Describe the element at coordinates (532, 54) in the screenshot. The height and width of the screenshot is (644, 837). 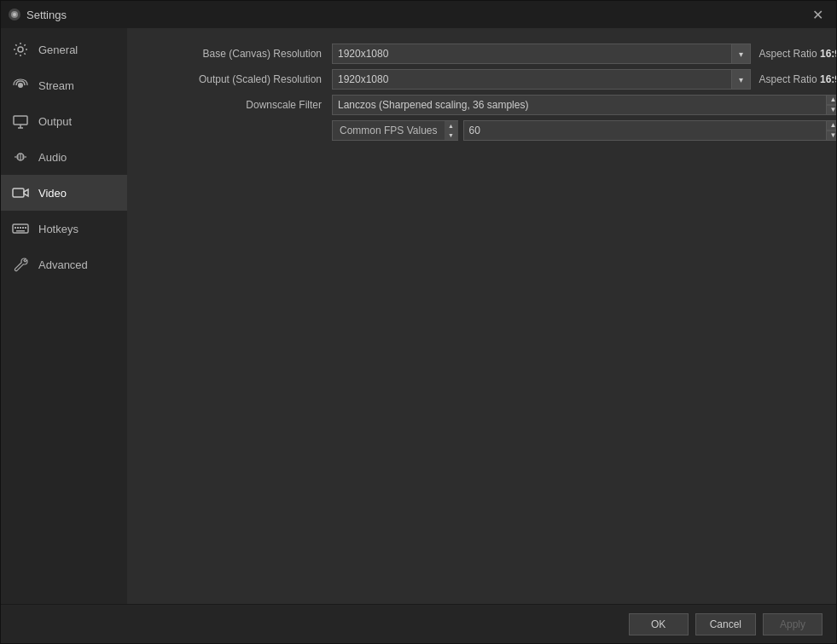
I see `base-resolution-select: 1920x1080` at that location.